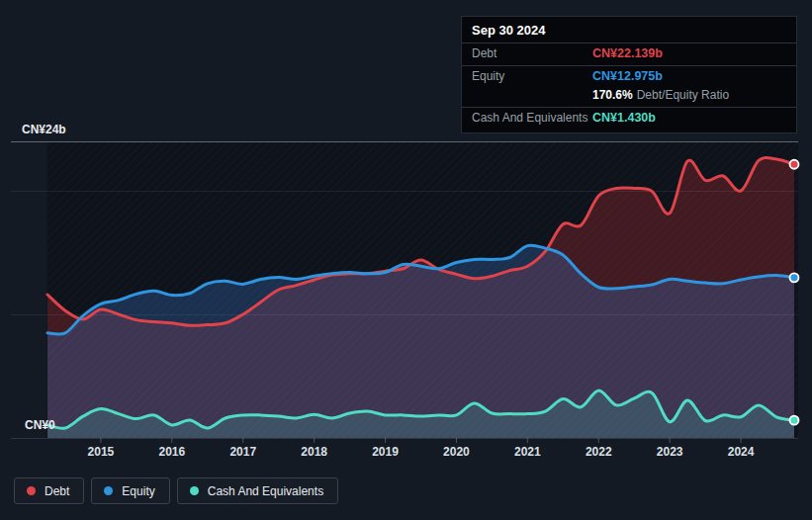 This screenshot has width=812, height=520. I want to click on x-label-2023: 2023, so click(671, 452).